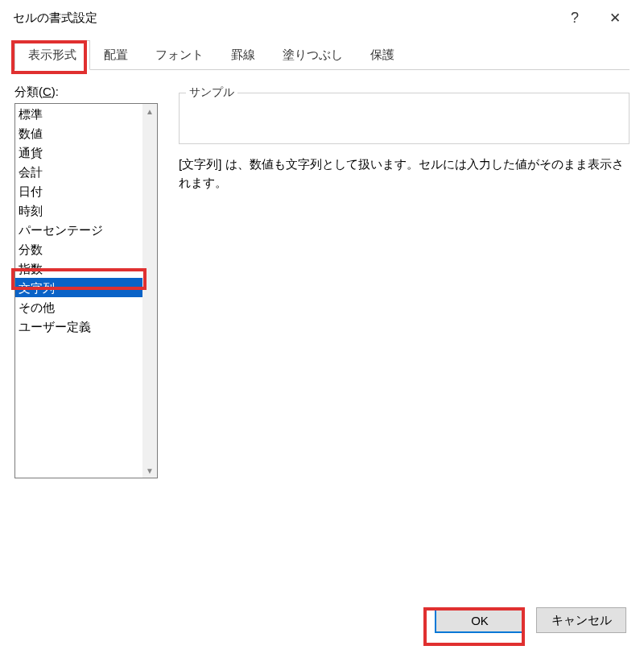 This screenshot has width=644, height=654. Describe the element at coordinates (79, 172) in the screenshot. I see `list-item-accounting: 会計` at that location.